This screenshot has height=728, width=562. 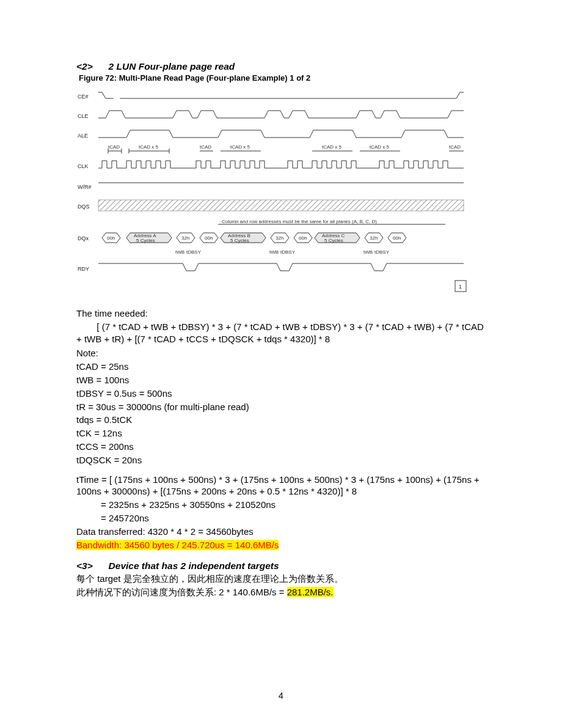 I want to click on note-5: tCK = 12ns, so click(x=282, y=433).